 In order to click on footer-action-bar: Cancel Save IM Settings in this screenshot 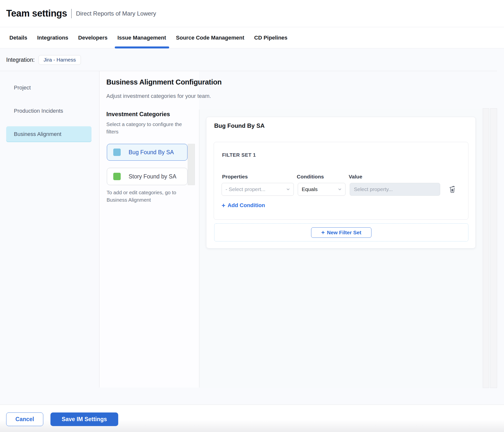, I will do `click(252, 418)`.